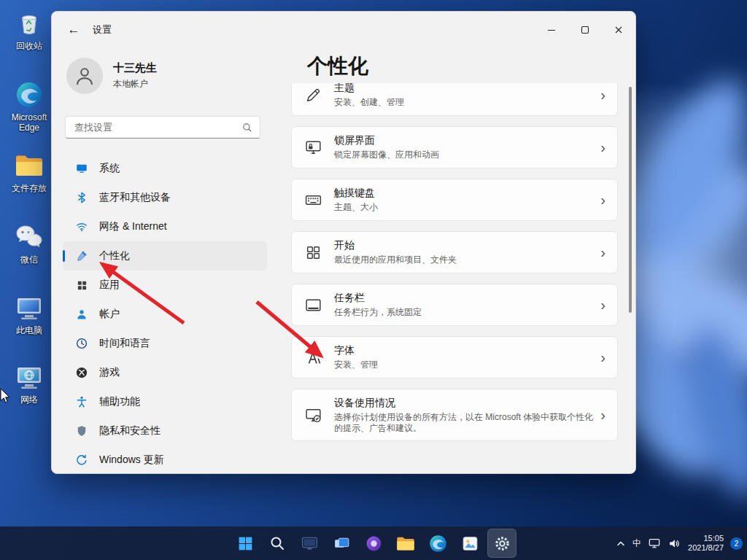  Describe the element at coordinates (109, 373) in the screenshot. I see `nav-label: 游戏` at that location.